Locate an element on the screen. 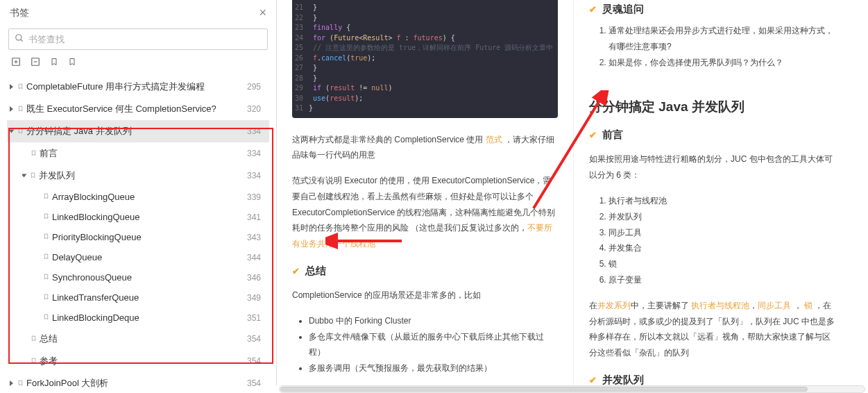 This screenshot has width=868, height=393. sidebar-title: 书签 is located at coordinates (19, 13).